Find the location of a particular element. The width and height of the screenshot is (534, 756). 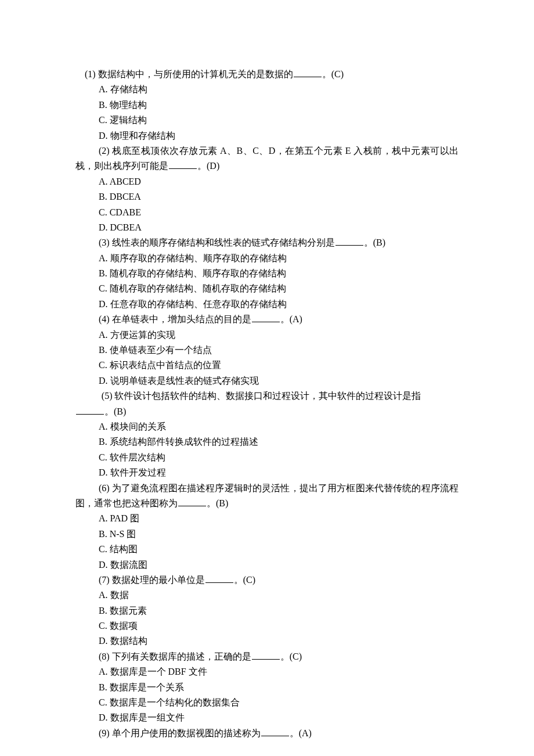

option: A. 模块间的关系 is located at coordinates (267, 427).